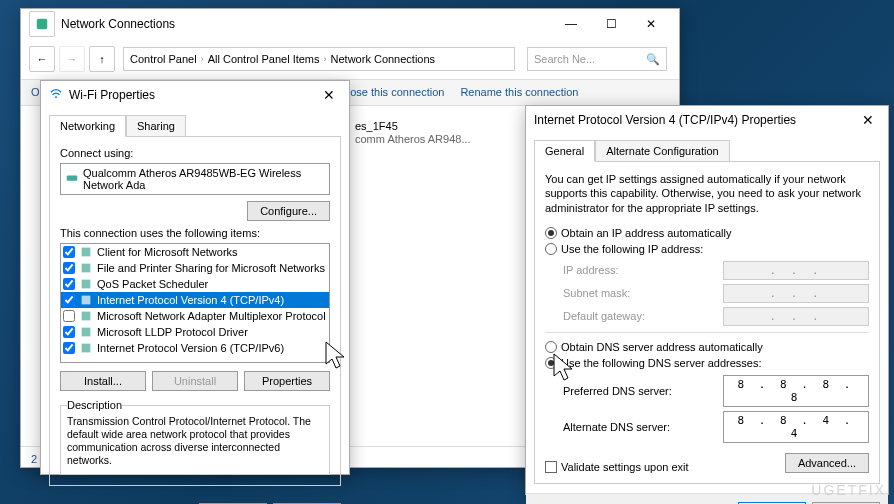  I want to click on subnet-field: . . ., so click(796, 294).